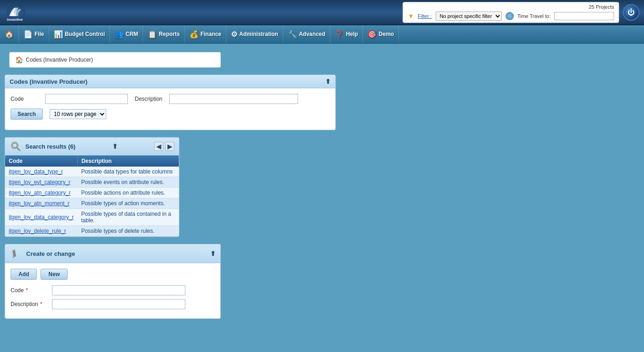 The height and width of the screenshot is (352, 644). I want to click on results-search-icon, so click(16, 146).